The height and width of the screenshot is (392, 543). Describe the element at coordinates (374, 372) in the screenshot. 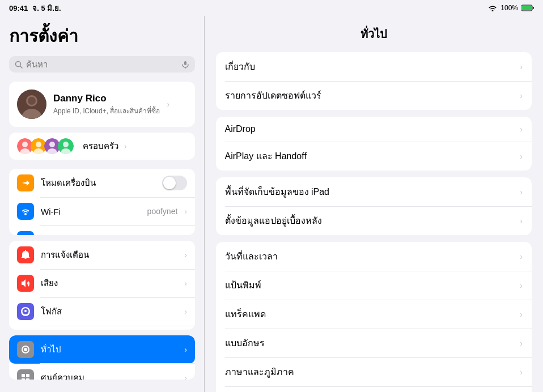

I see `settings-row-language: ภาษาและภูมิภาค ›` at that location.